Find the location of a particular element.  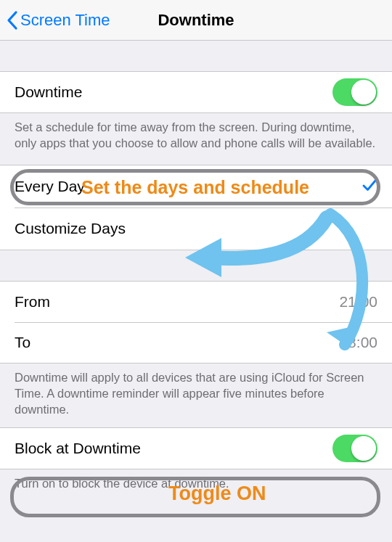

downtime-label: Downtime is located at coordinates (173, 92).